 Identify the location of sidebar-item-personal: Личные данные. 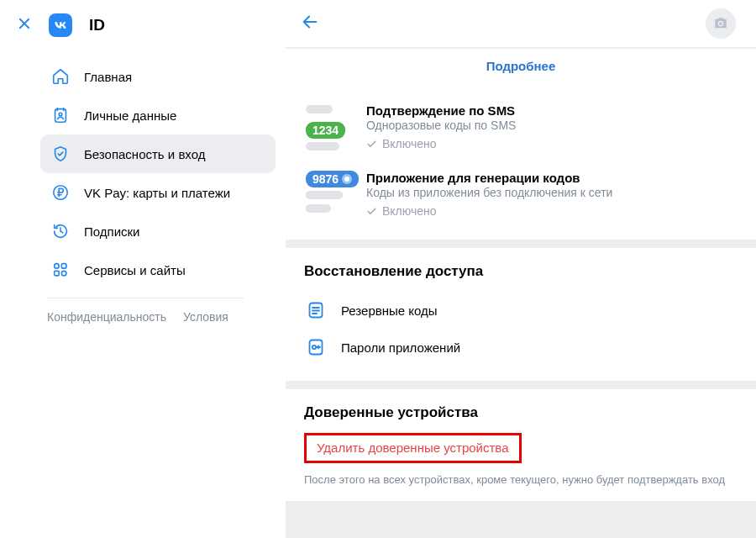
(158, 115).